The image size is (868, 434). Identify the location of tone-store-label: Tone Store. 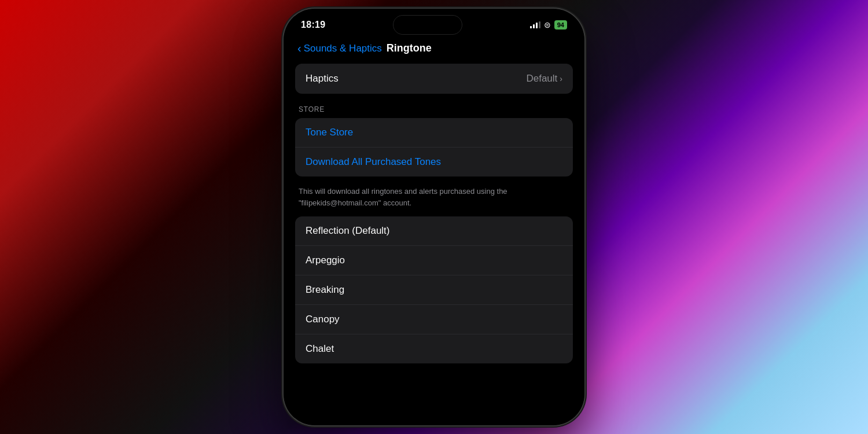
(329, 132).